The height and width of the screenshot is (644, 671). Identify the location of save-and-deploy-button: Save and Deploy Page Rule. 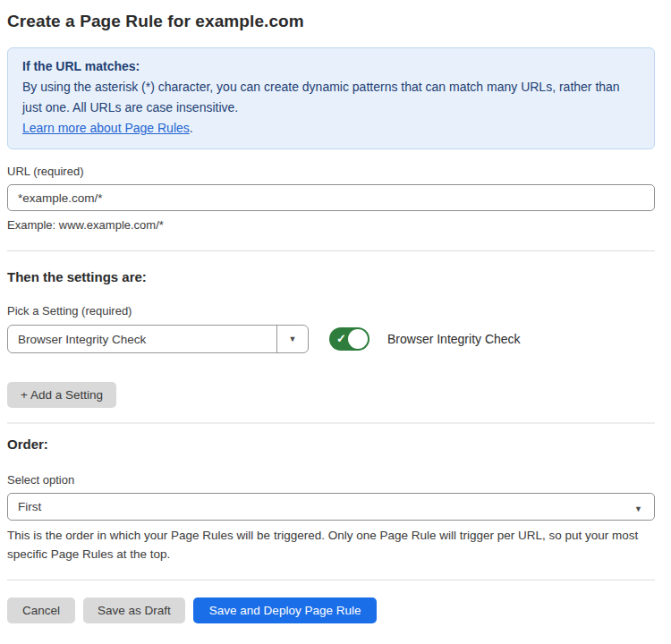
(285, 610).